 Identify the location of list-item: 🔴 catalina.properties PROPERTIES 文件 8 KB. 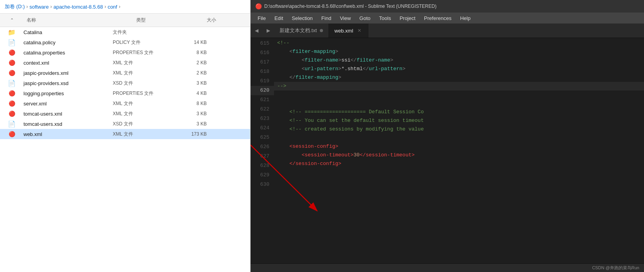
(125, 53).